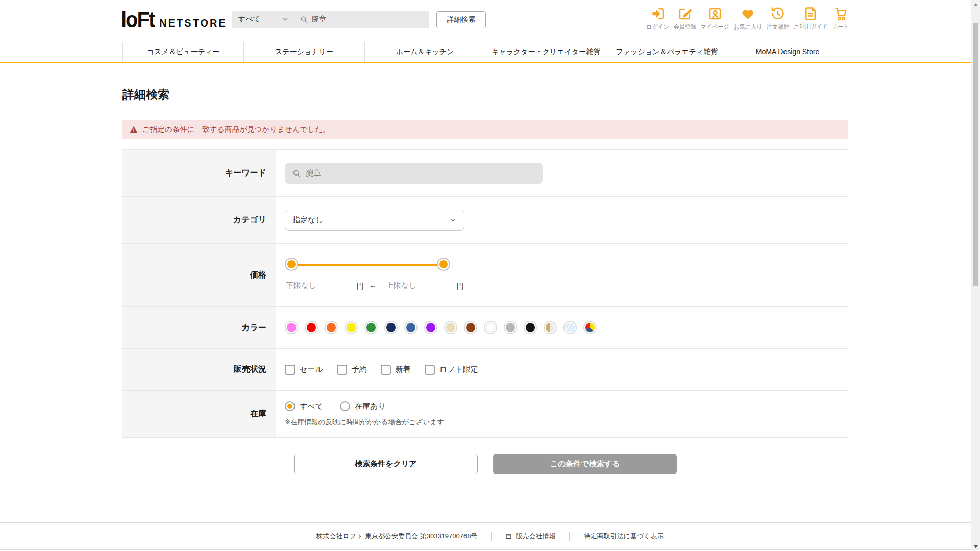 Image resolution: width=980 pixels, height=551 pixels. What do you see at coordinates (657, 27) in the screenshot?
I see `login-label: ログイン` at bounding box center [657, 27].